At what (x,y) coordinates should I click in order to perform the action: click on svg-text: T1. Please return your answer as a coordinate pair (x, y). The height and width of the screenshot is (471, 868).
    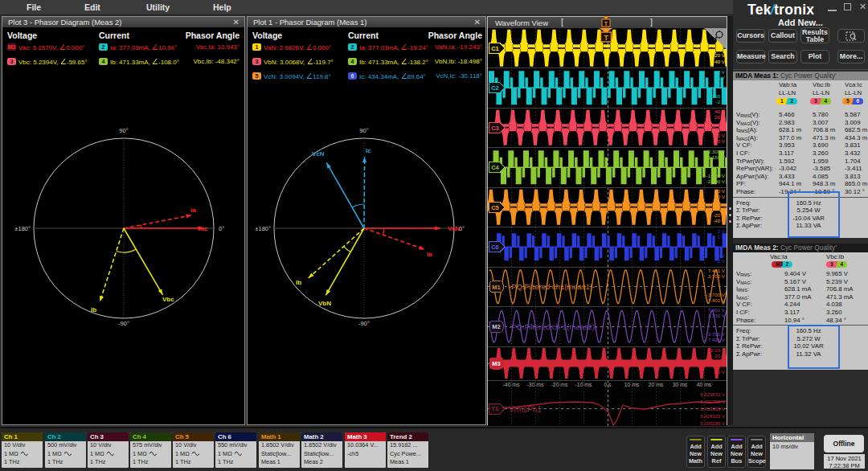
    Looking at the image, I should click on (495, 408).